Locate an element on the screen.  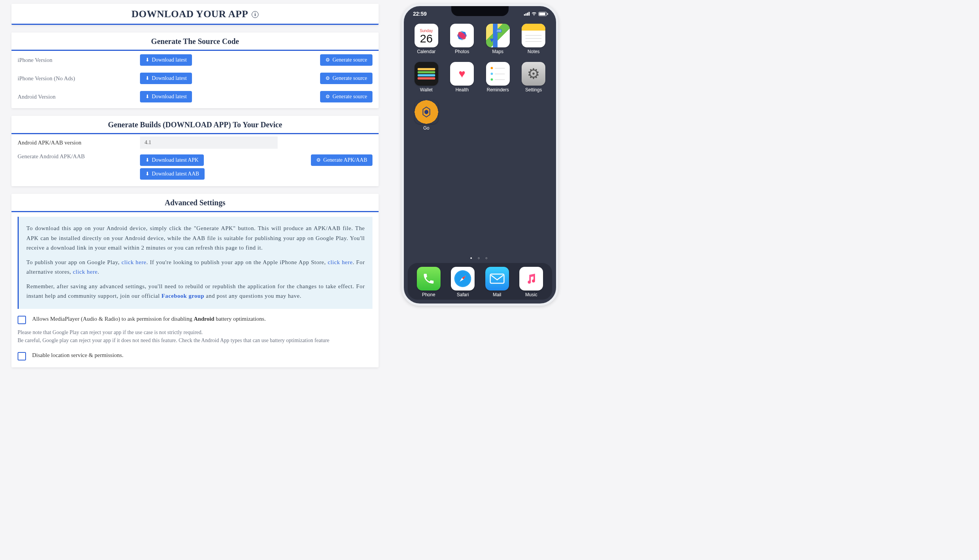
row-label-iphone-noads: iPhone Version (No Ads) is located at coordinates (79, 78).